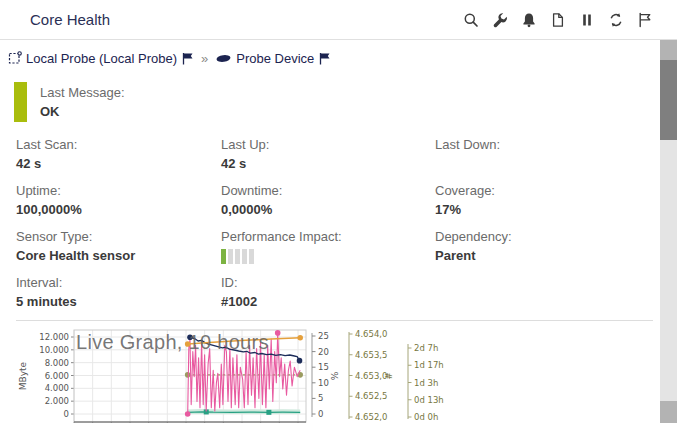  I want to click on detail-downtime: Downtime: 0,0000%, so click(328, 200).